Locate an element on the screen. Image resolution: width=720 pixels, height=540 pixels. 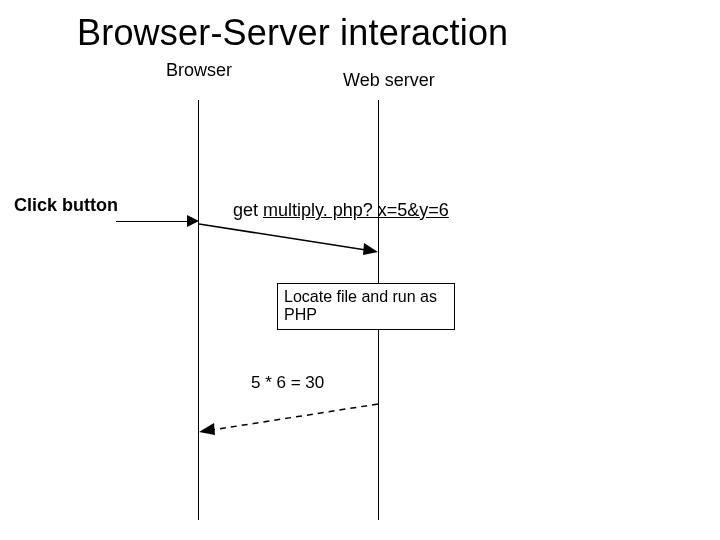
page-title: Browser-Server interaction is located at coordinates (292, 33).